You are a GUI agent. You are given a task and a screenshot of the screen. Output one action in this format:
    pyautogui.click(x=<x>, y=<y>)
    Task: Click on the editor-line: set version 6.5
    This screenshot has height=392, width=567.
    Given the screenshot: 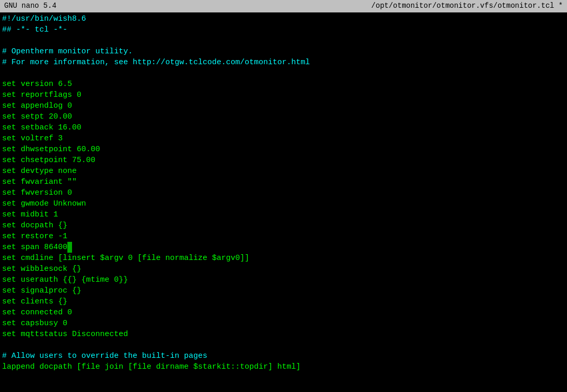 What is the action you would take?
    pyautogui.click(x=284, y=84)
    